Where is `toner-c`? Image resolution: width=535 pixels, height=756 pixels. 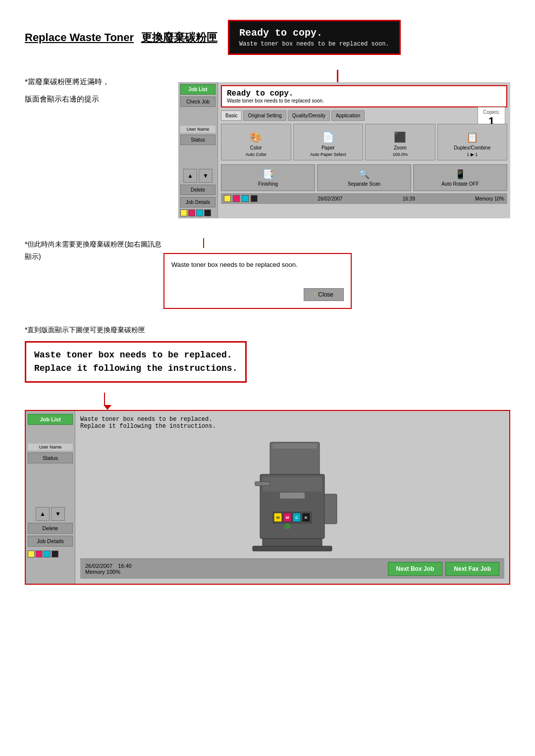
toner-c is located at coordinates (200, 213).